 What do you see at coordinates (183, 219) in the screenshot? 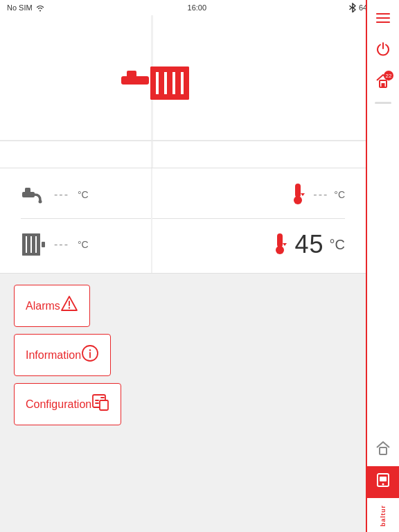
I see `separator-sensor` at bounding box center [183, 219].